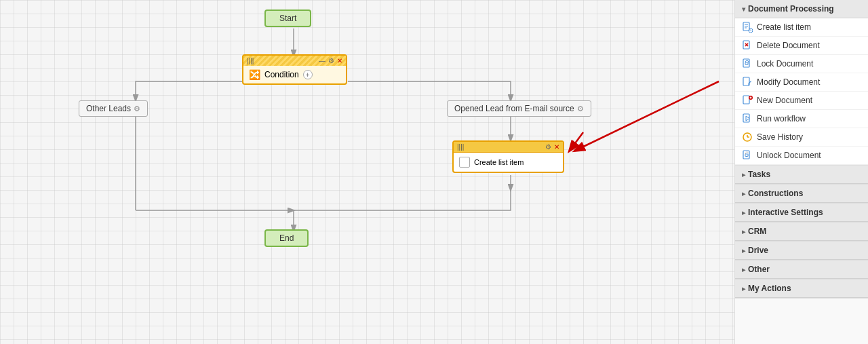 The image size is (868, 344). What do you see at coordinates (743, 232) in the screenshot?
I see `section-arrow-crm: ▸` at bounding box center [743, 232].